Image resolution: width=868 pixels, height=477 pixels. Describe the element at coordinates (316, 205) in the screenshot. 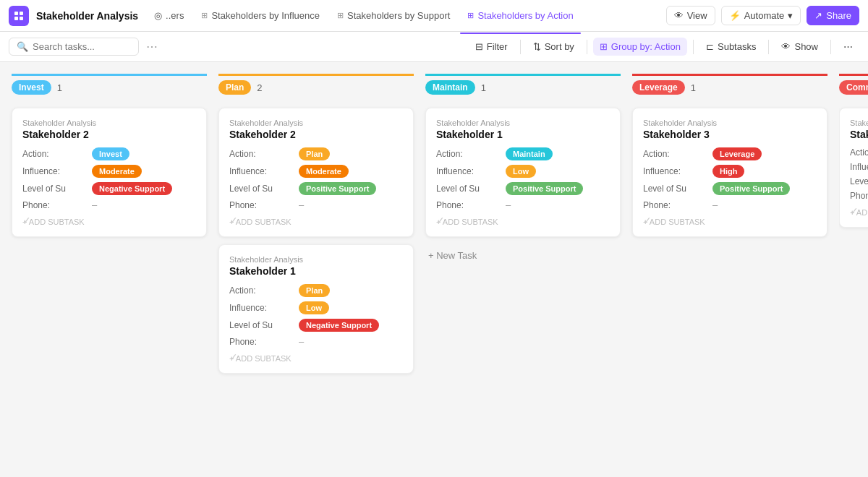

I see `card-plan-1-phone-row: Phone: –` at that location.